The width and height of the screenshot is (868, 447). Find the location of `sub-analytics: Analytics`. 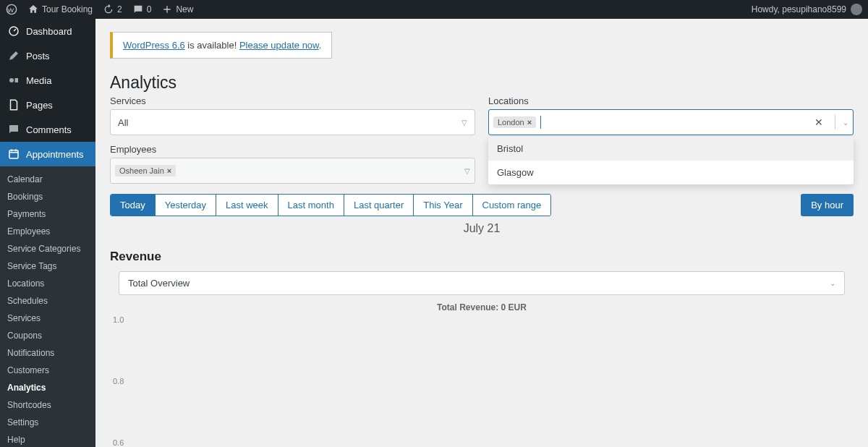

sub-analytics: Analytics is located at coordinates (48, 388).